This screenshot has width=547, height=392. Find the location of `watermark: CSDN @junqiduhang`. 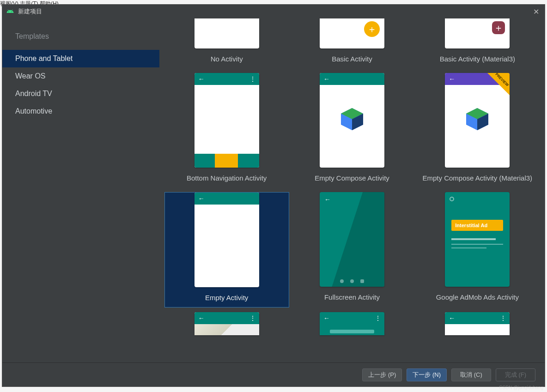

watermark: CSDN @junqiduhang is located at coordinates (521, 388).